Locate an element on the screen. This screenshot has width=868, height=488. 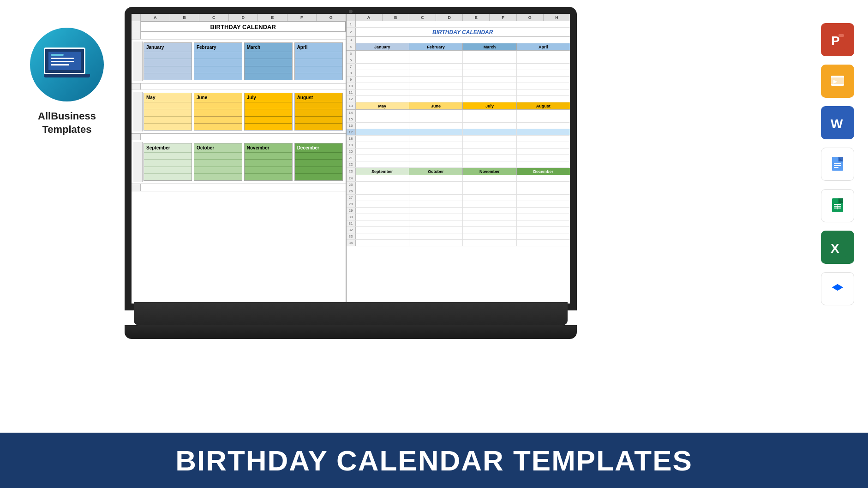
google-sheets-icon is located at coordinates (838, 206).